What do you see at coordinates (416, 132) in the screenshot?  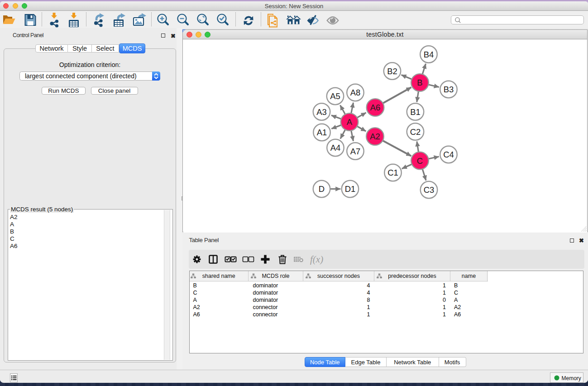 I see `svg-text: C2` at bounding box center [416, 132].